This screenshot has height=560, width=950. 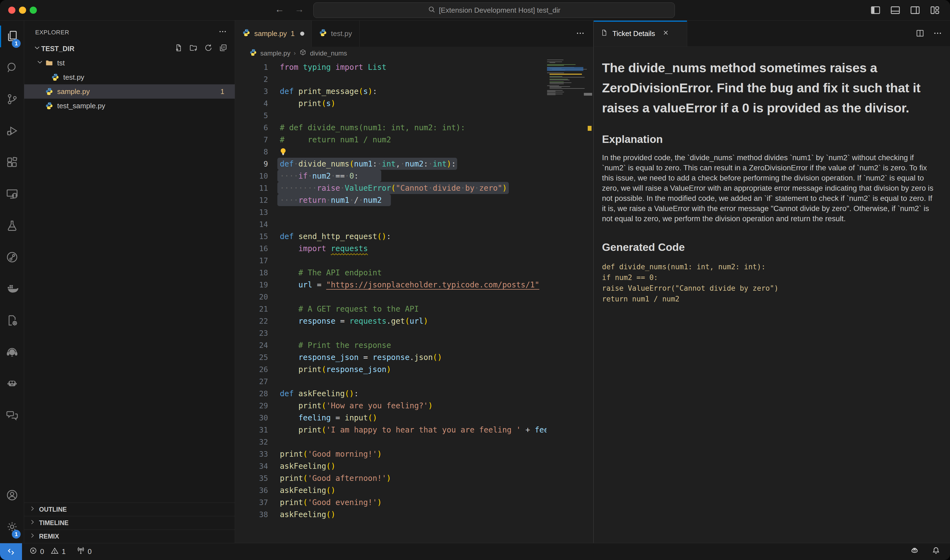 What do you see at coordinates (336, 34) in the screenshot?
I see `editor-tab-test-py: test.py` at bounding box center [336, 34].